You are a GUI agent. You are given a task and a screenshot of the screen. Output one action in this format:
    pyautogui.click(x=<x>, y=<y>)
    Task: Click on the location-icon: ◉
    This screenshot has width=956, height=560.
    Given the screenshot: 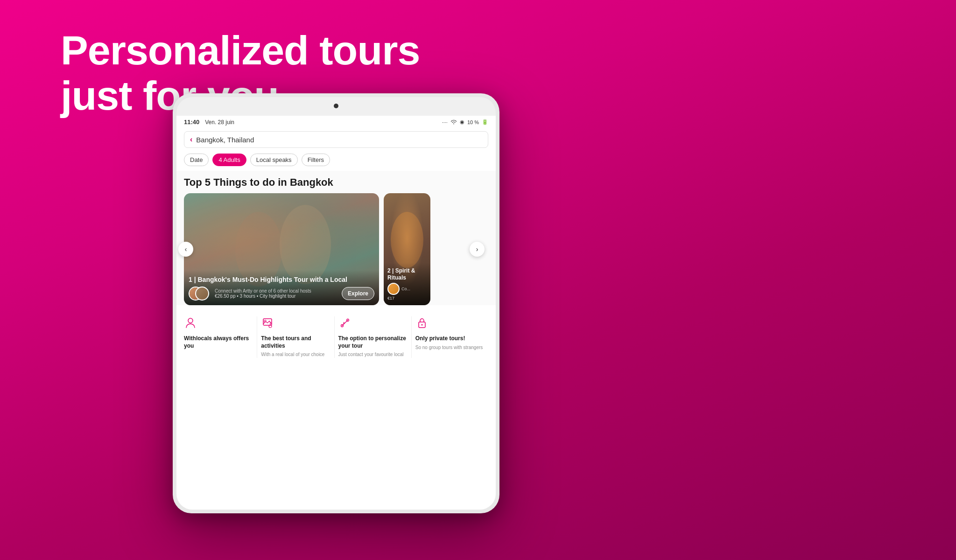 What is the action you would take?
    pyautogui.click(x=462, y=122)
    